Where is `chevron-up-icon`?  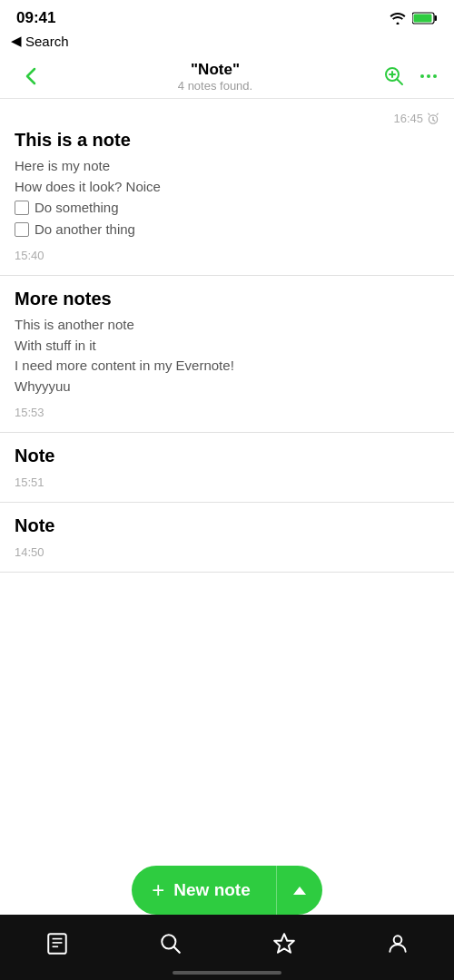
chevron-up-icon is located at coordinates (300, 891).